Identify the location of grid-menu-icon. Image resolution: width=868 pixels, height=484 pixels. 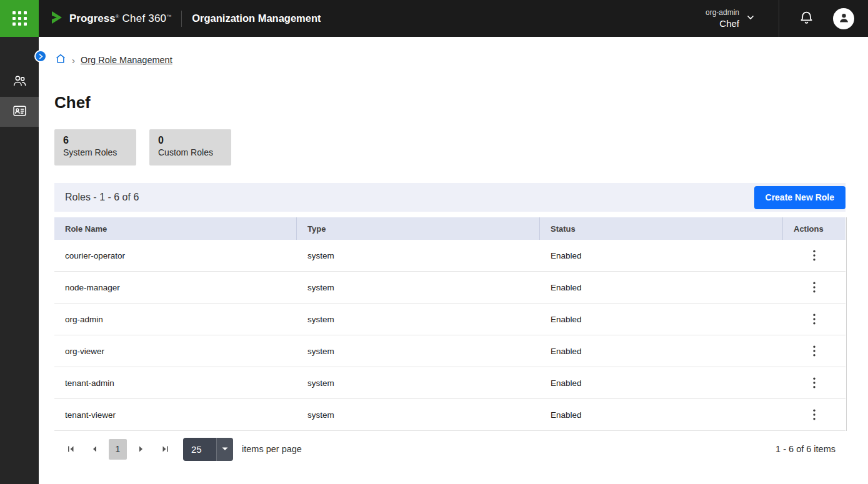
(20, 19).